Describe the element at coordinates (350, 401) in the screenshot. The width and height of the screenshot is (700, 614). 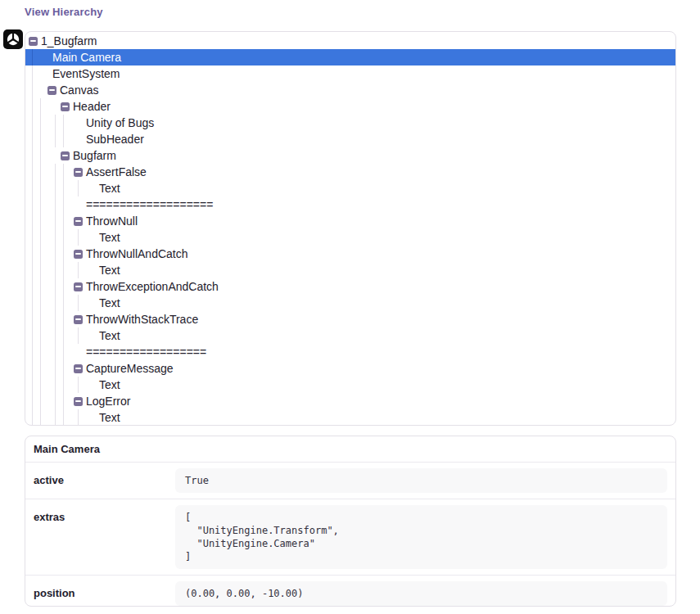
I see `tree-node-logerror: LogError` at that location.